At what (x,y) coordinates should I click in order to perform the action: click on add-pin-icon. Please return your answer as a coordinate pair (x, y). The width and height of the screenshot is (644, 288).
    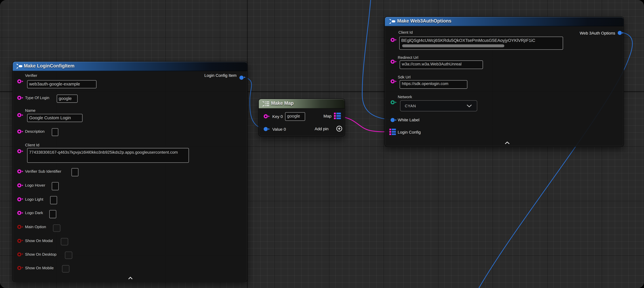
    Looking at the image, I should click on (339, 129).